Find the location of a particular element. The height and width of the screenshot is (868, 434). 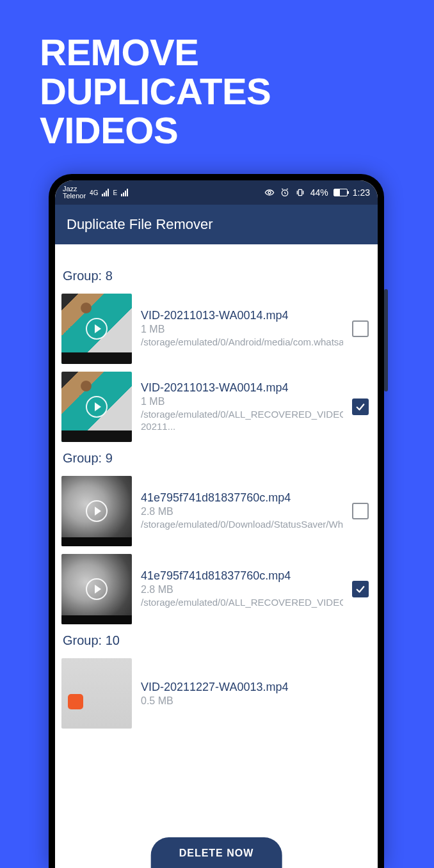

status-time: 1:23 is located at coordinates (361, 193).